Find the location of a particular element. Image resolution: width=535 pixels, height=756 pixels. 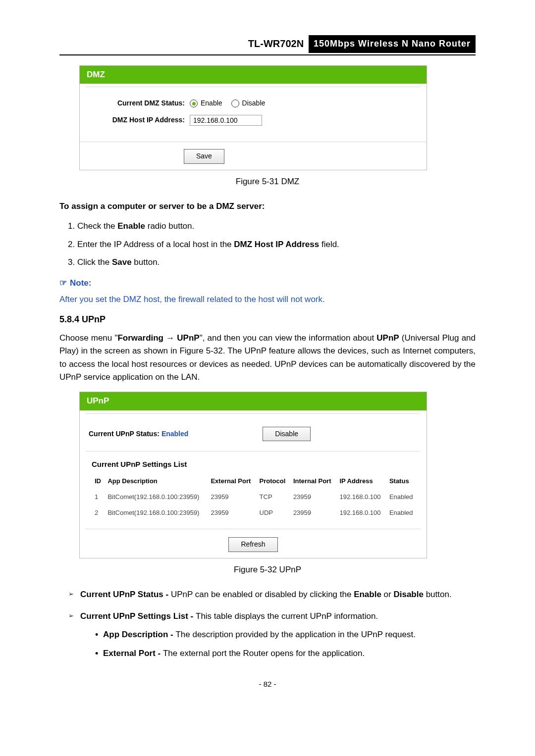

dmz-status-label: Current DMZ Status: is located at coordinates (138, 103).